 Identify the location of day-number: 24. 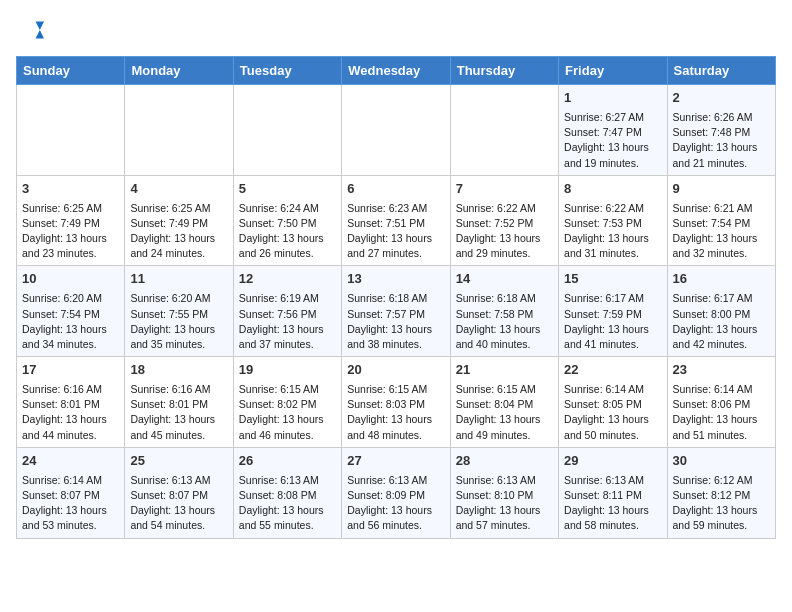
(70, 462).